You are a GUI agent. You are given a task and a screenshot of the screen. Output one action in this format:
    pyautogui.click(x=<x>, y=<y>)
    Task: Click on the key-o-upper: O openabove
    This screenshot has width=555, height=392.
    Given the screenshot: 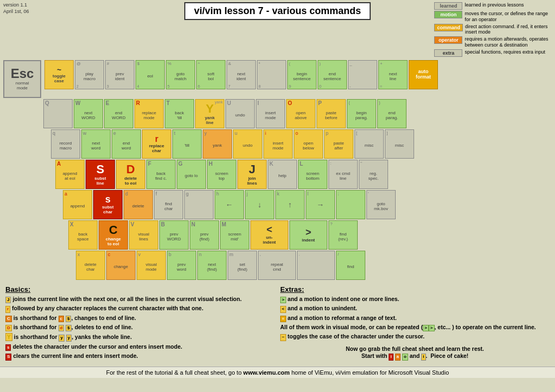 What is the action you would take?
    pyautogui.click(x=301, y=114)
    